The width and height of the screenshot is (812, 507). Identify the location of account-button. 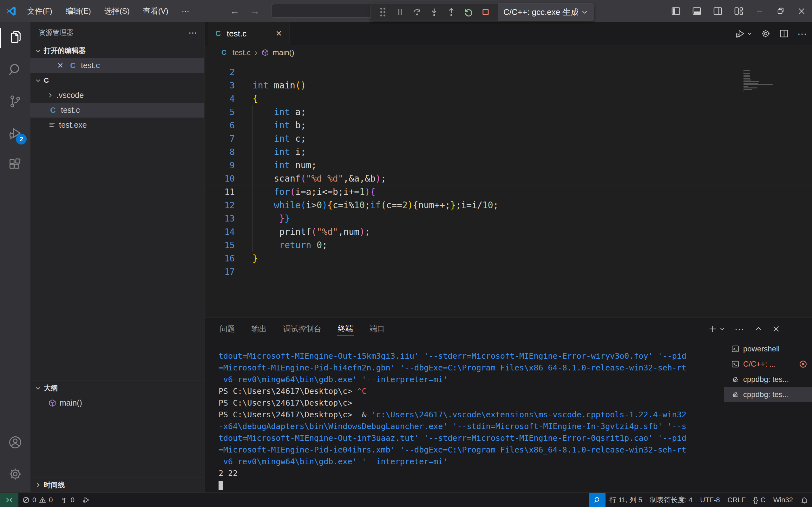
(15, 442).